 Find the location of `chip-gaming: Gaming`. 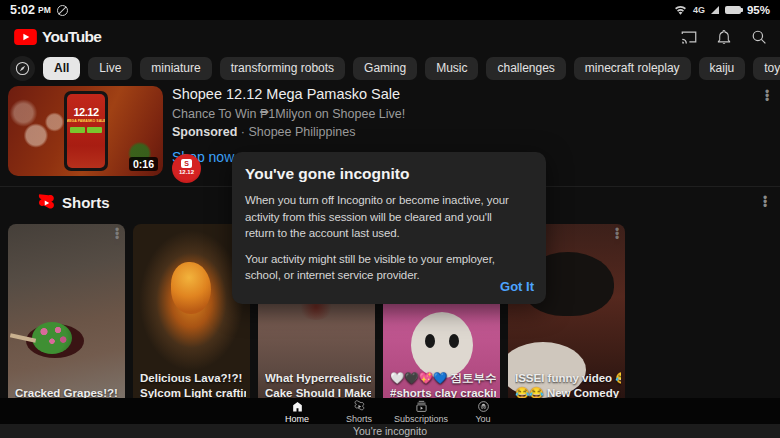

chip-gaming: Gaming is located at coordinates (385, 68).